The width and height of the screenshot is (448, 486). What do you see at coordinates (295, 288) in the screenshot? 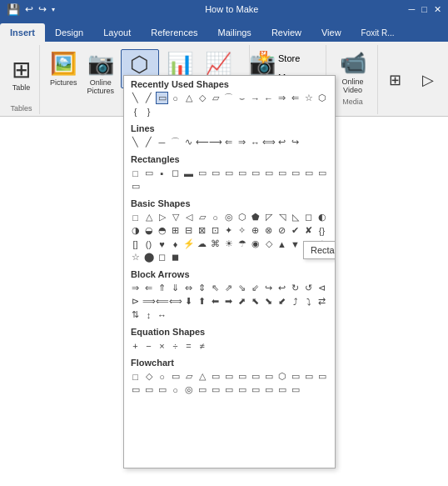
I see `shape-item: ↻` at bounding box center [295, 288].